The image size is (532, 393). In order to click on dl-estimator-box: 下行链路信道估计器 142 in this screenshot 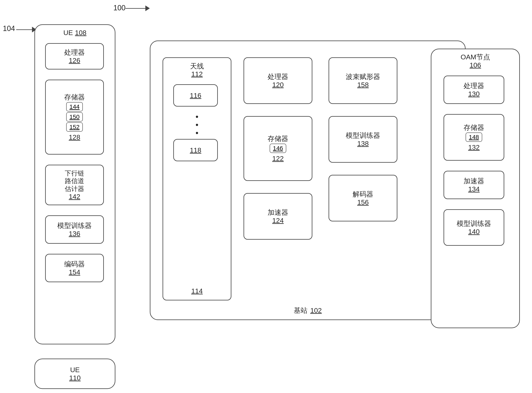, I will do `click(75, 185)`.